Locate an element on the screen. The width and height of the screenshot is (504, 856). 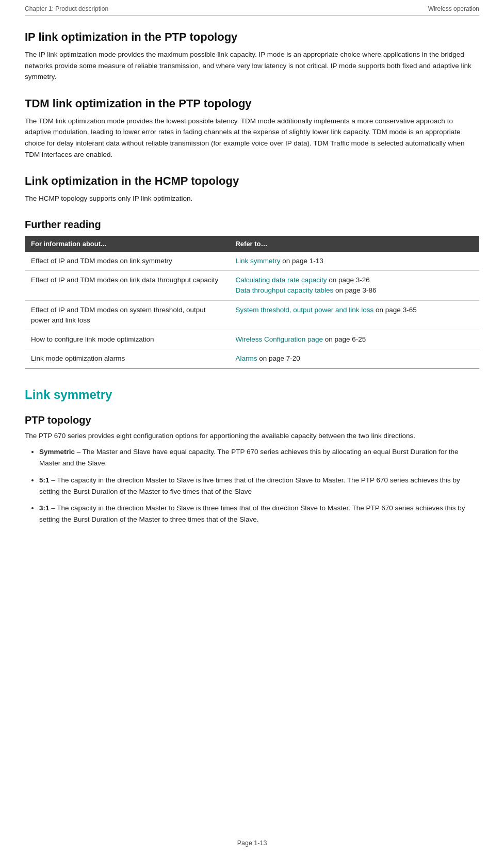
ip-link-optimization-title: IP link optimization in the PTP topology is located at coordinates (252, 37).